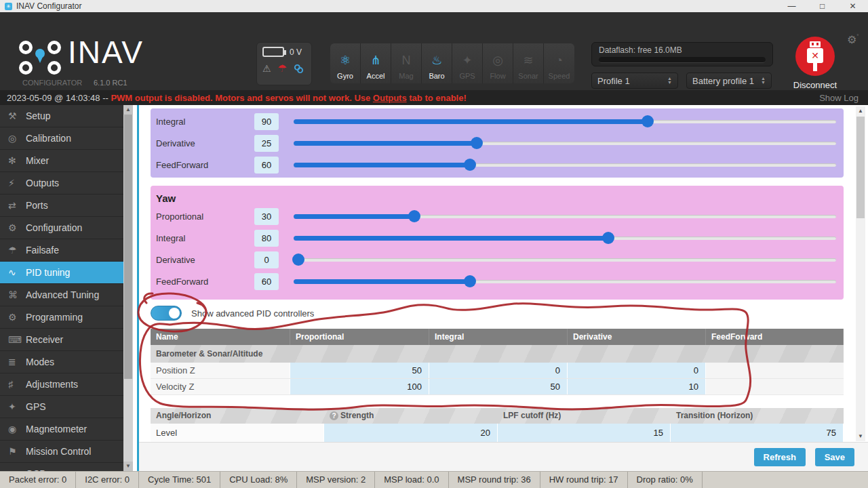 The height and width of the screenshot is (488, 868). What do you see at coordinates (166, 313) in the screenshot?
I see `advanced-pid-toggle` at bounding box center [166, 313].